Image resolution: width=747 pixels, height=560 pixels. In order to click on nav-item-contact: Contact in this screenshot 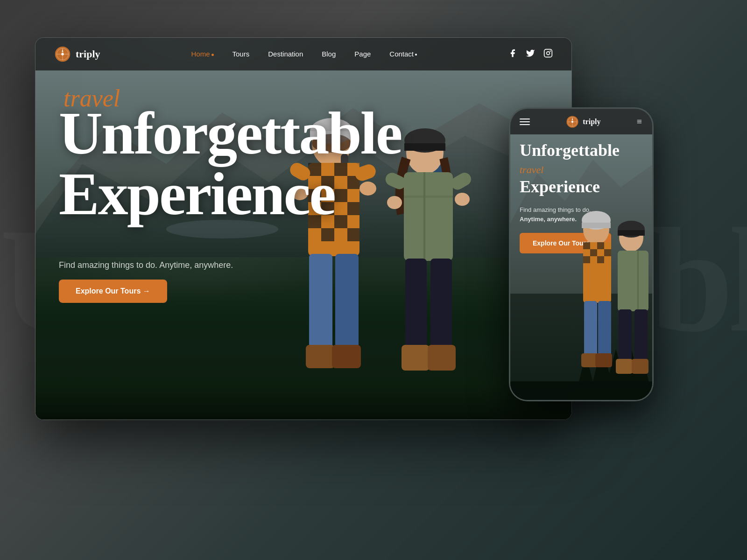, I will do `click(403, 54)`.